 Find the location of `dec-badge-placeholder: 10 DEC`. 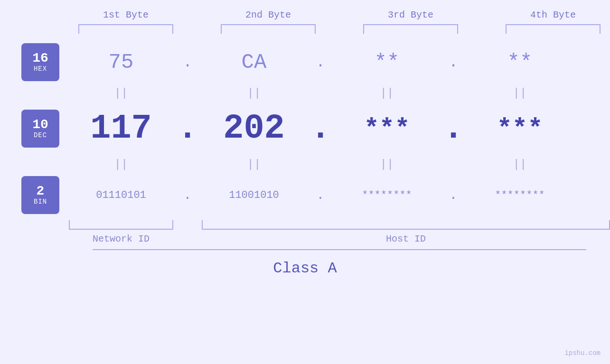

dec-badge-placeholder: 10 DEC is located at coordinates (34, 129).